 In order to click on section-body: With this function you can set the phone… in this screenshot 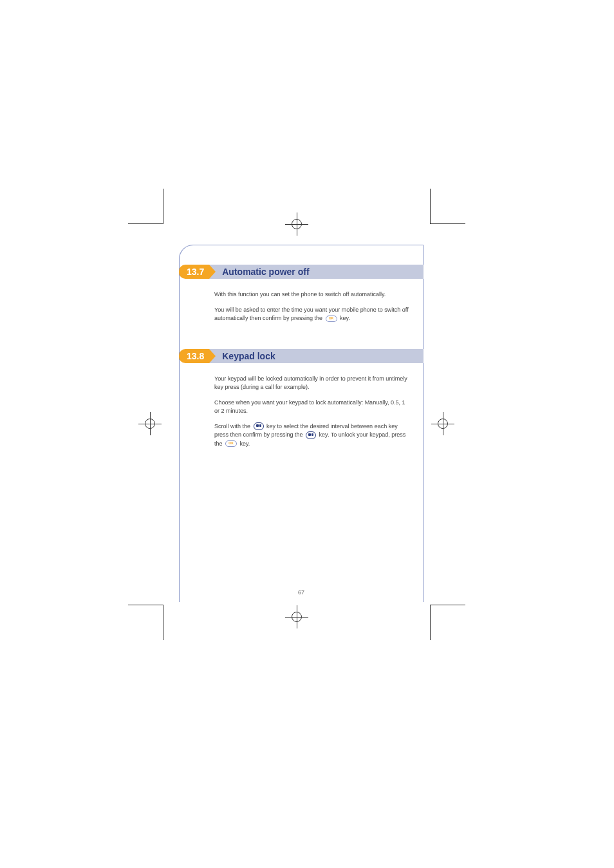, I will do `click(301, 319)`.